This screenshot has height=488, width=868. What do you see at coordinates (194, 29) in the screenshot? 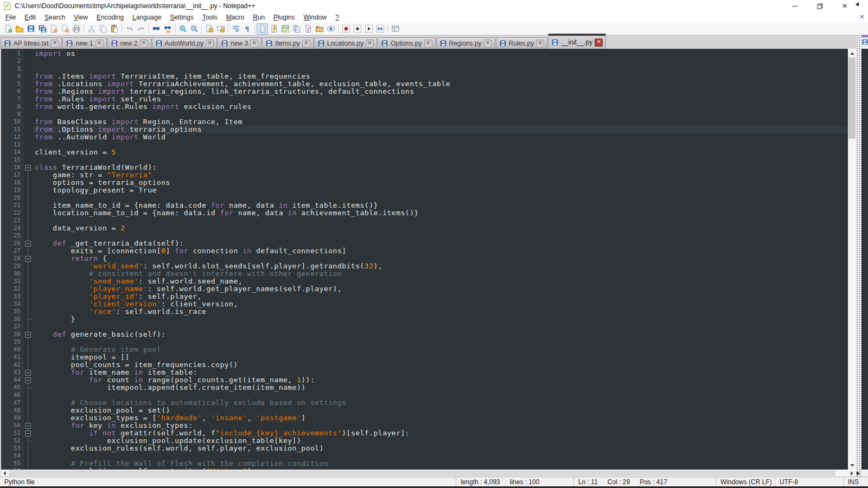
I see `zoom-out-icon` at bounding box center [194, 29].